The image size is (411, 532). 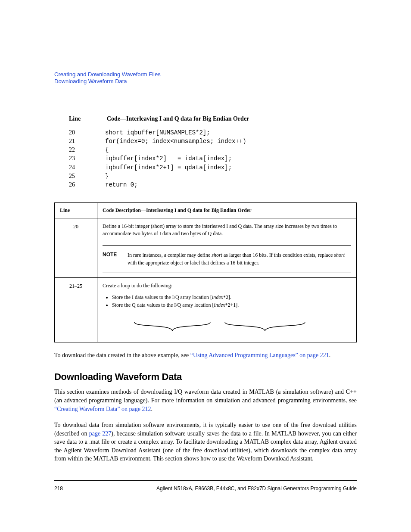 What do you see at coordinates (213, 141) in the screenshot?
I see `code-line: 21for(index=0; index<numsamples; index++…` at bounding box center [213, 141].